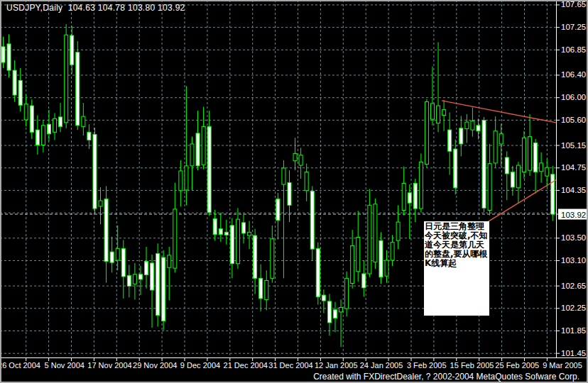 Image resolution: width=588 pixels, height=383 pixels. Describe the element at coordinates (574, 50) in the screenshot. I see `y-axis-label: 106.85` at that location.